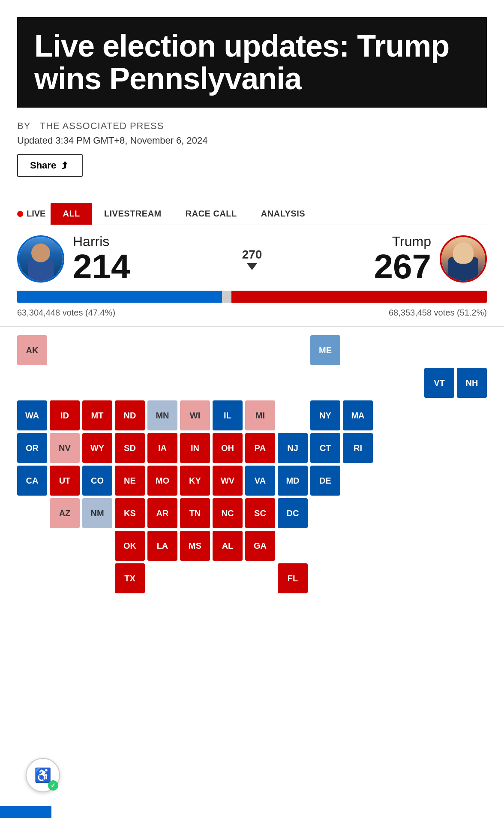  What do you see at coordinates (472, 383) in the screenshot?
I see `state-NH: NH` at bounding box center [472, 383].